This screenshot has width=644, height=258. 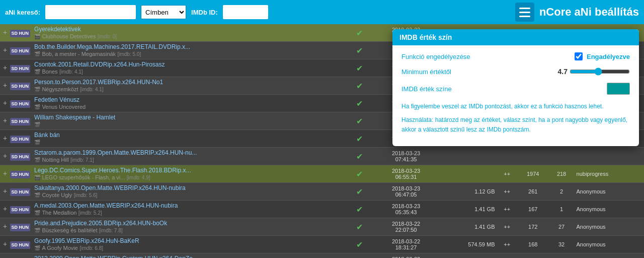 I want to click on torrent-subname: Clubhouse Detectives, so click(x=68, y=36).